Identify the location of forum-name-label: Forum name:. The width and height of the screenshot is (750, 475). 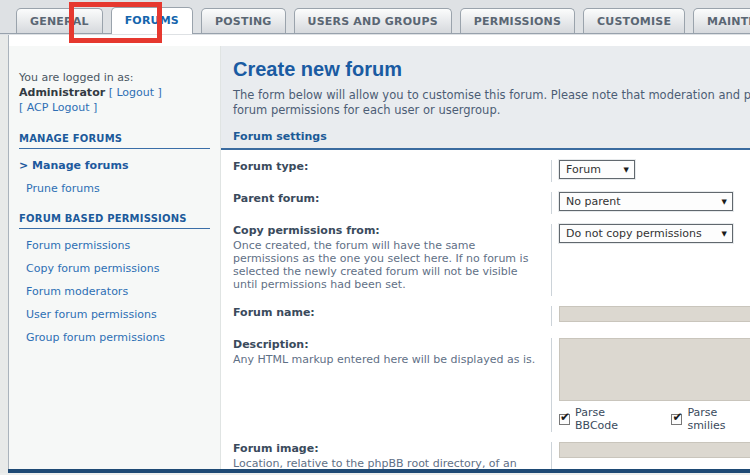
(387, 313).